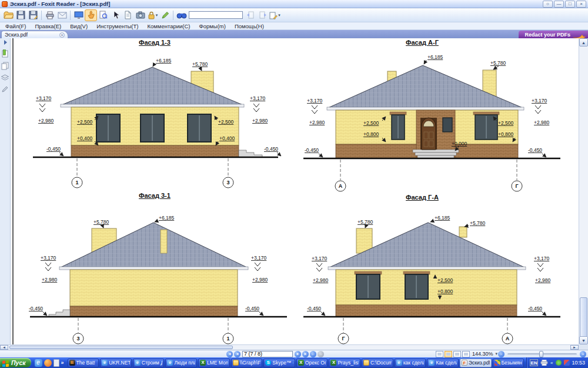 The height and width of the screenshot is (368, 588). Describe the element at coordinates (247, 363) in the screenshot. I see `task-button: \\Graph\Fo...` at that location.